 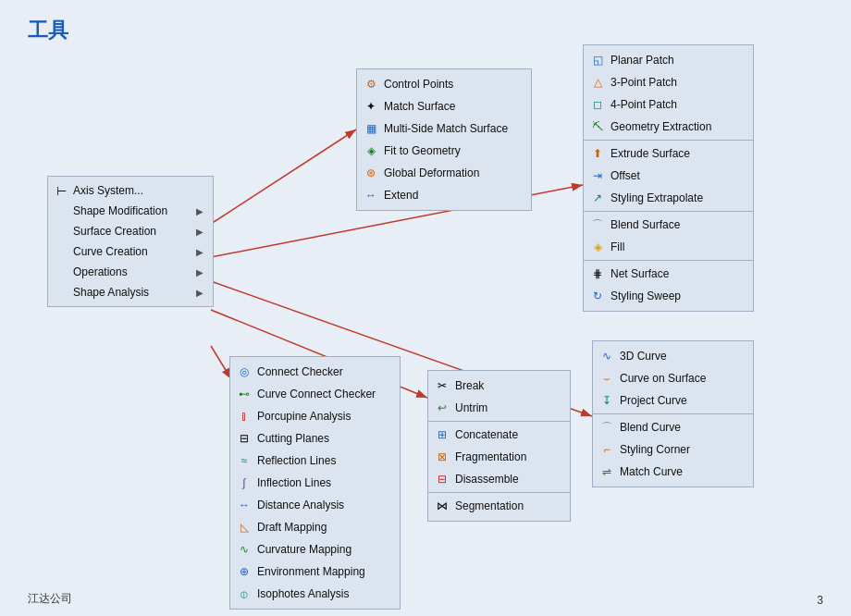 What do you see at coordinates (444, 129) in the screenshot?
I see `item-multi-side-match: ▦ Multi-Side Match Surface` at bounding box center [444, 129].